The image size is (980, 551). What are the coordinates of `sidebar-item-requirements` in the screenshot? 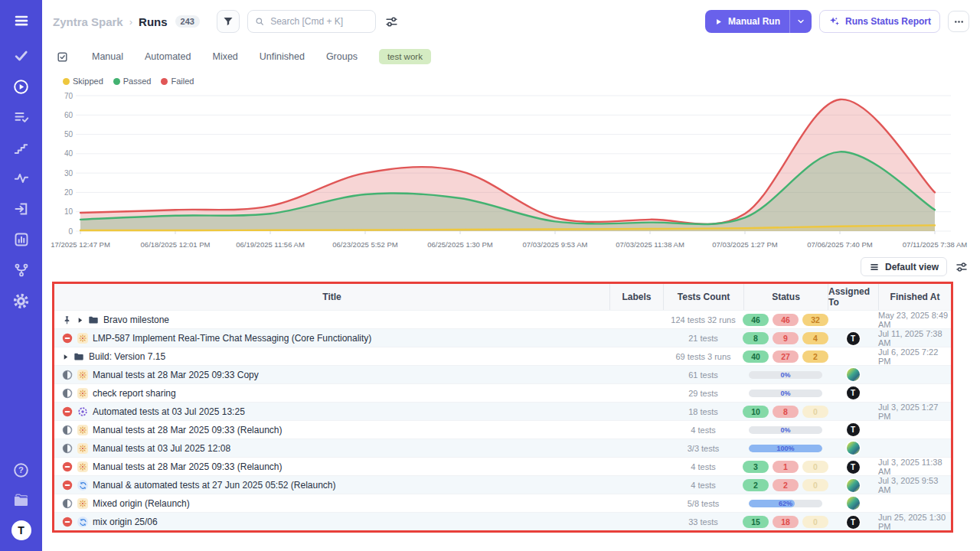 It's located at (21, 209).